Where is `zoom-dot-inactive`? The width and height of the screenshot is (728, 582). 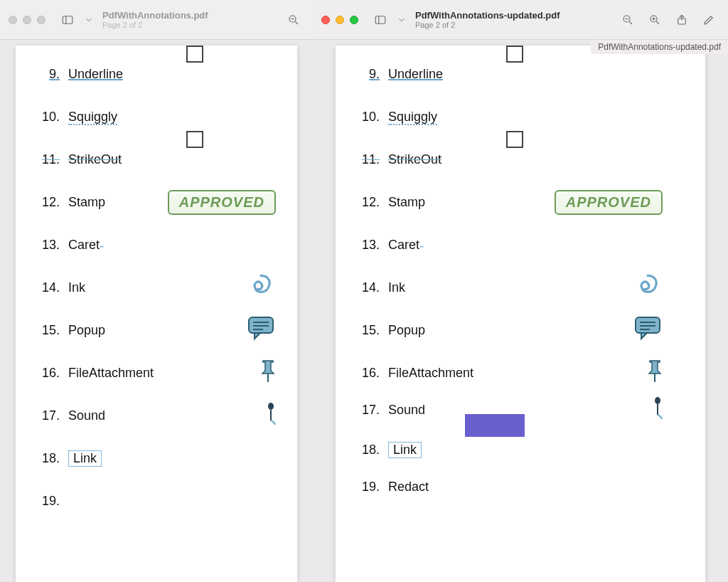
zoom-dot-inactive is located at coordinates (41, 20).